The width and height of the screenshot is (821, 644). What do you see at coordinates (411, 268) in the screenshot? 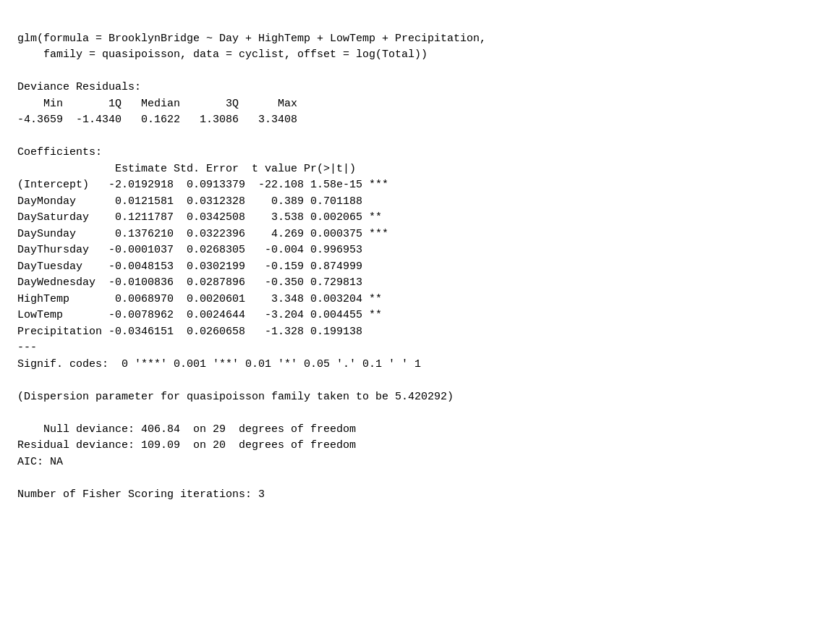
I see `output-line-14: DayTuesday -0.0048153 0.0302199 -0.159 0…` at bounding box center [411, 268].